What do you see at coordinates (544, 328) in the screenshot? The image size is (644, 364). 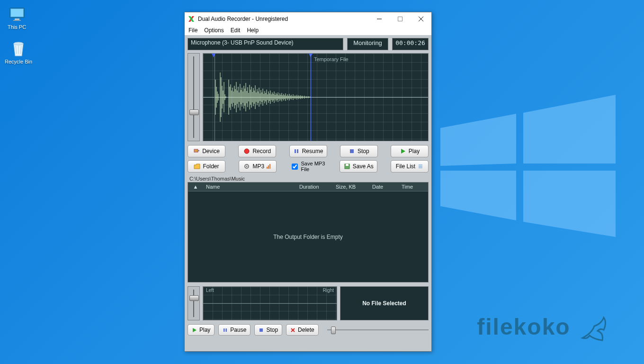 I see `watermark: filekoko` at bounding box center [544, 328].